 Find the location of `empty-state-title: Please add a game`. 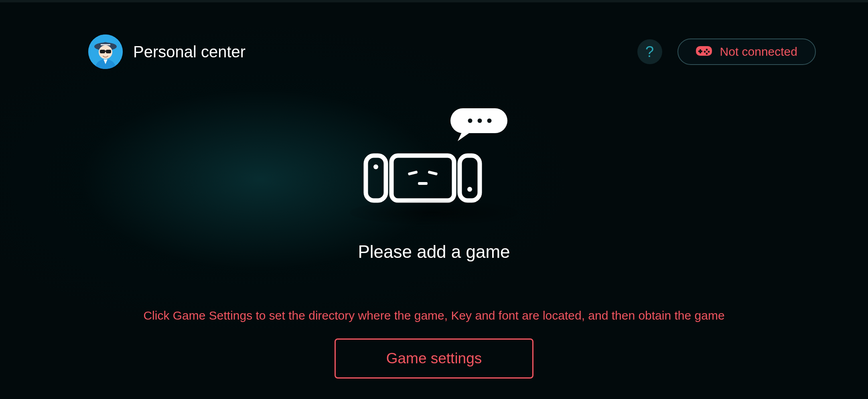

empty-state-title: Please add a game is located at coordinates (434, 252).